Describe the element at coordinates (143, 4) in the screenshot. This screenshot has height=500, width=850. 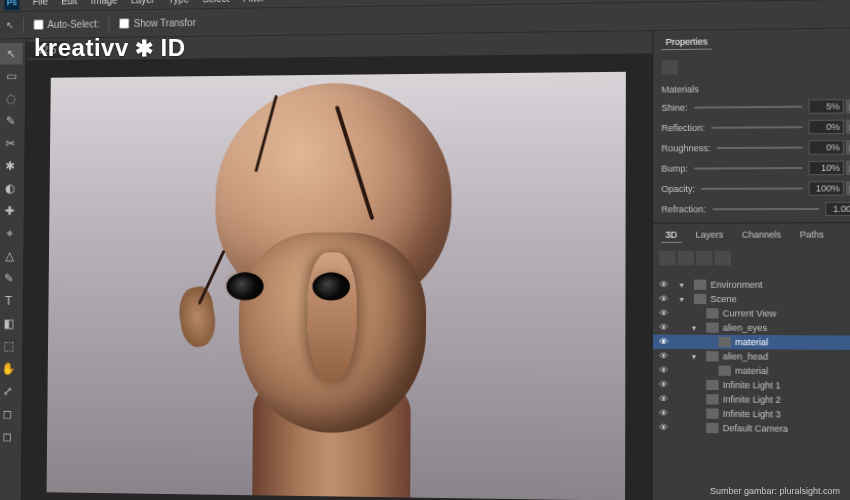
I see `menu-layer: Layer` at that location.